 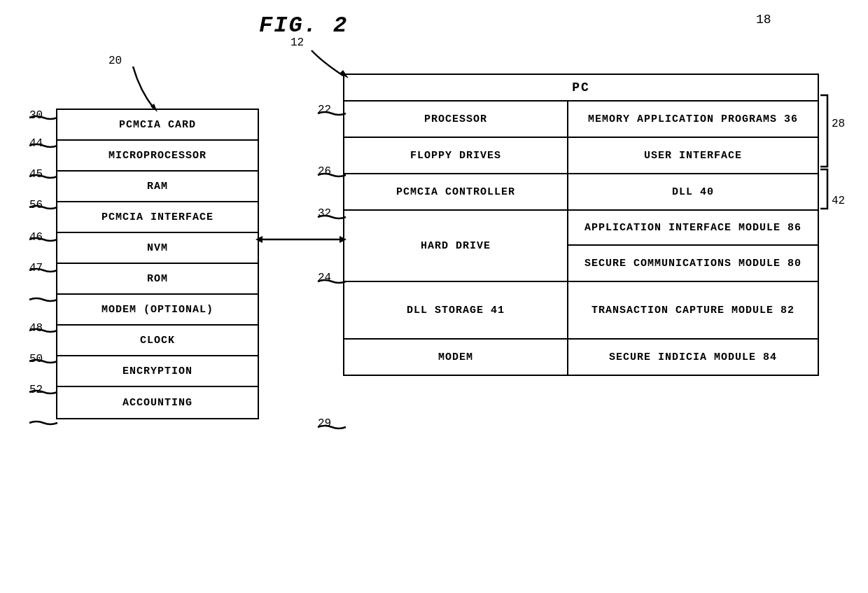 I want to click on dll40-cell: DLL 40, so click(x=693, y=192).